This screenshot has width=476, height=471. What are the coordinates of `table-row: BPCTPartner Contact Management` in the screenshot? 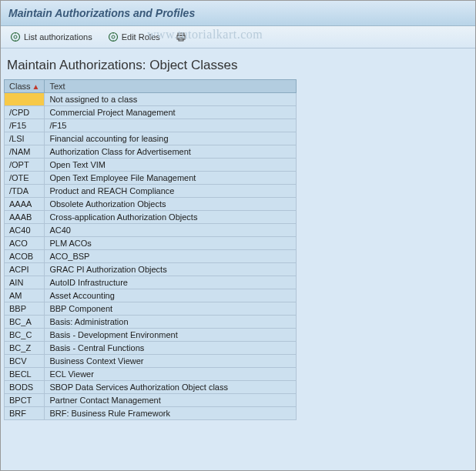 It's located at (151, 400).